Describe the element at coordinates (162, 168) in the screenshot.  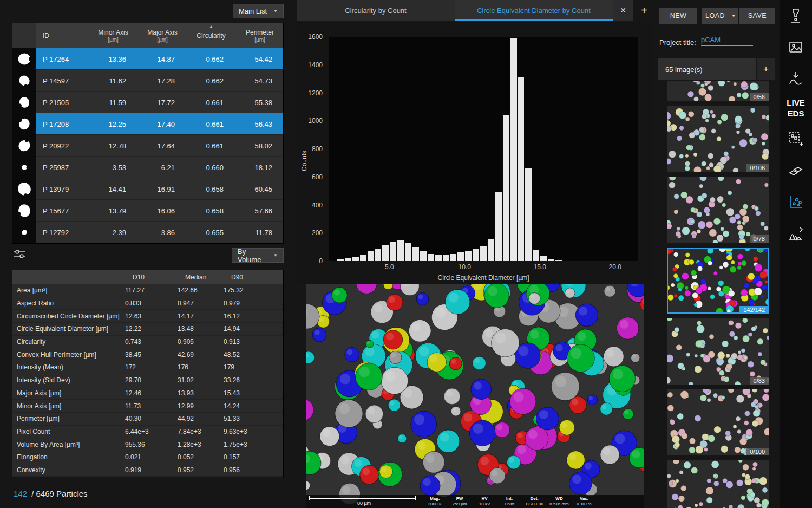
I see `major-axis-value: 6.21` at that location.